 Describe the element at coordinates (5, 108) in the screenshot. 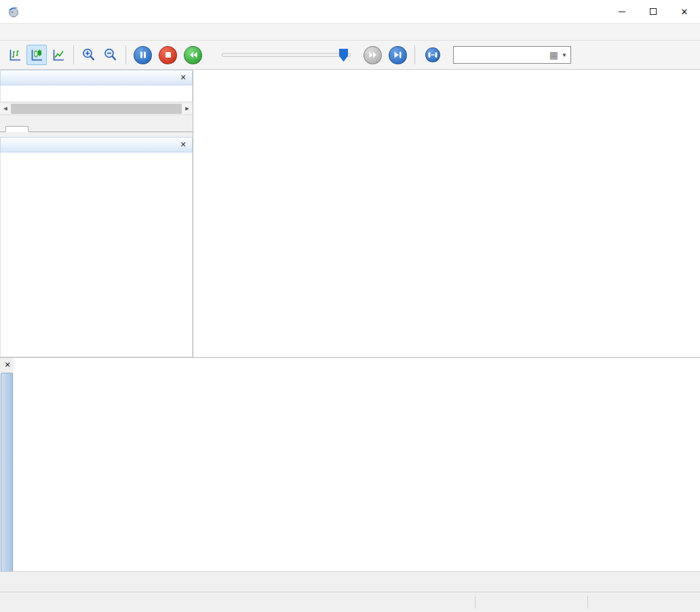

I see `scroll-left-icon: ◄` at that location.